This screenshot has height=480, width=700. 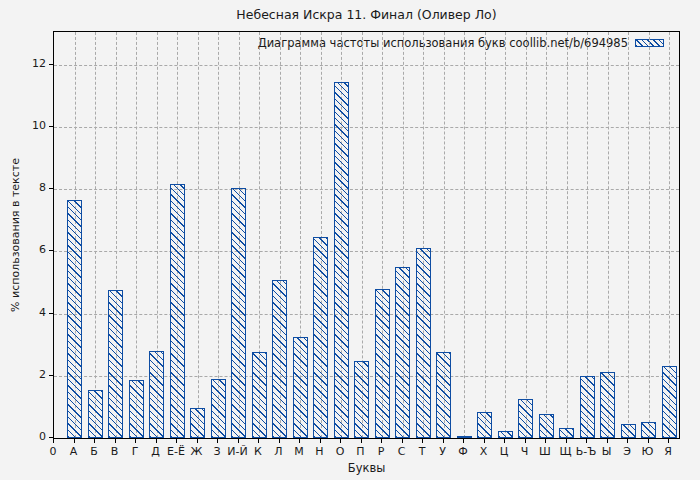 I want to click on bar-Ф, so click(x=464, y=437).